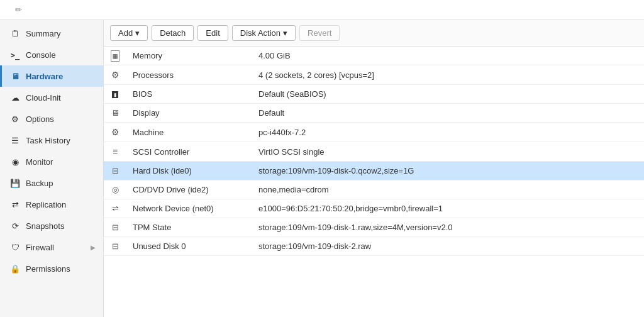  I want to click on row-value: storage:109/vm-109-disk-1.raw,size=4M,ve…, so click(448, 228).